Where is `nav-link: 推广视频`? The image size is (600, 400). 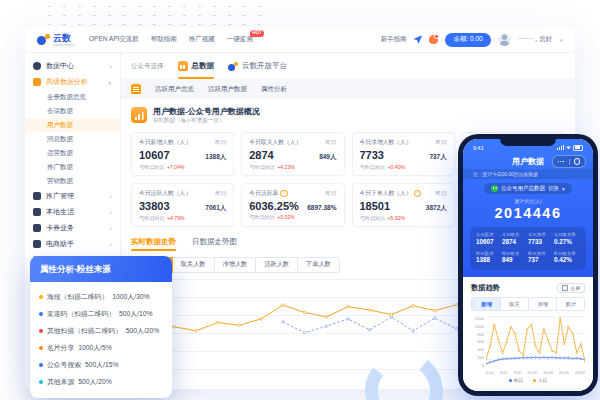
nav-link: 推广视频 is located at coordinates (202, 40).